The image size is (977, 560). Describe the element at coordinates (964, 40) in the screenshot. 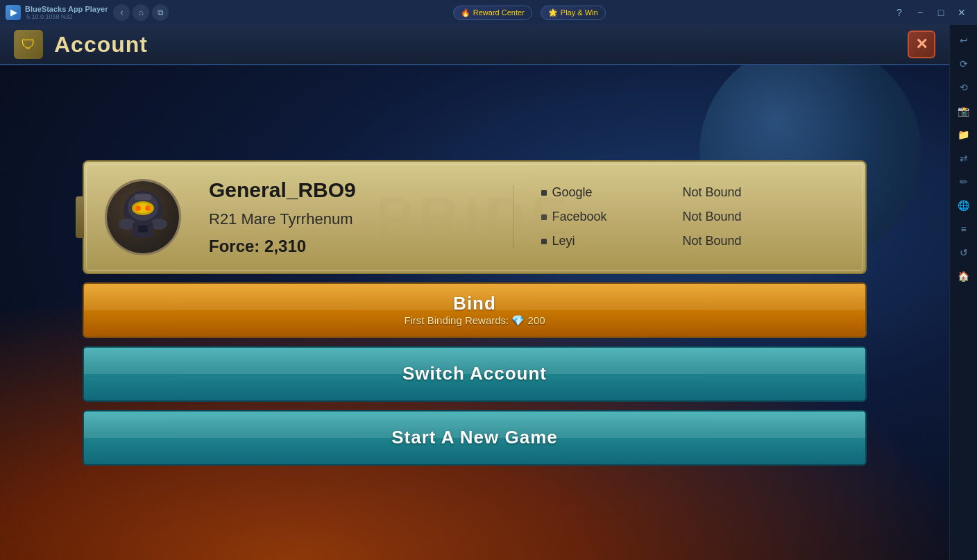

I see `sidebar-icon-1: ↩` at that location.